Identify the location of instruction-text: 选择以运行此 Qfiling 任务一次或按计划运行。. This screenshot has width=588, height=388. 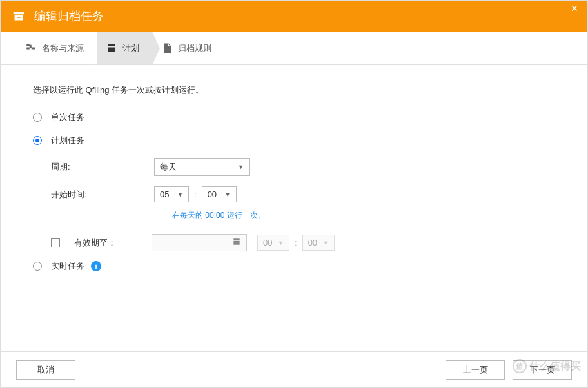
(294, 90).